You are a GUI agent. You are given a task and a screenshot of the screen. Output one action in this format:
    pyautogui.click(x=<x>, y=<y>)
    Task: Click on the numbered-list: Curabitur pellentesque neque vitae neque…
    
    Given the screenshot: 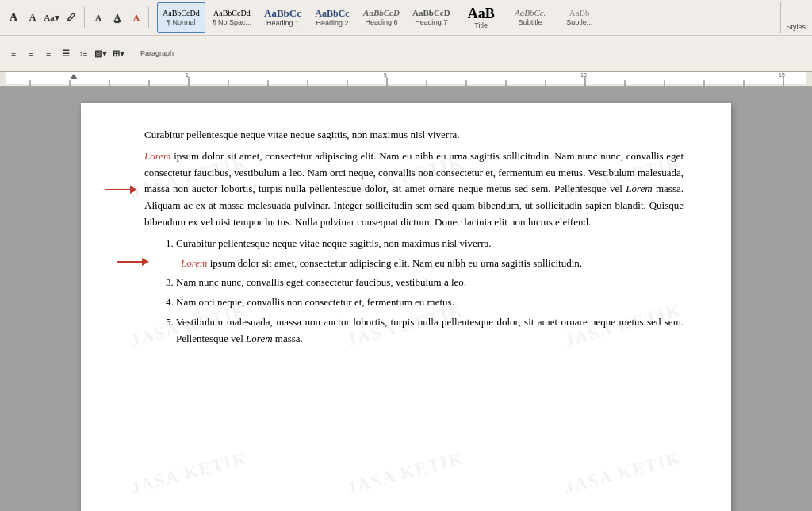 What is the action you would take?
    pyautogui.click(x=414, y=292)
    